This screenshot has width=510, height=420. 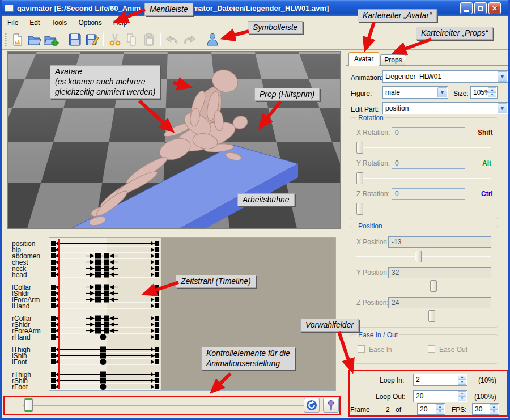 What do you see at coordinates (149, 40) in the screenshot?
I see `paste-button` at bounding box center [149, 40].